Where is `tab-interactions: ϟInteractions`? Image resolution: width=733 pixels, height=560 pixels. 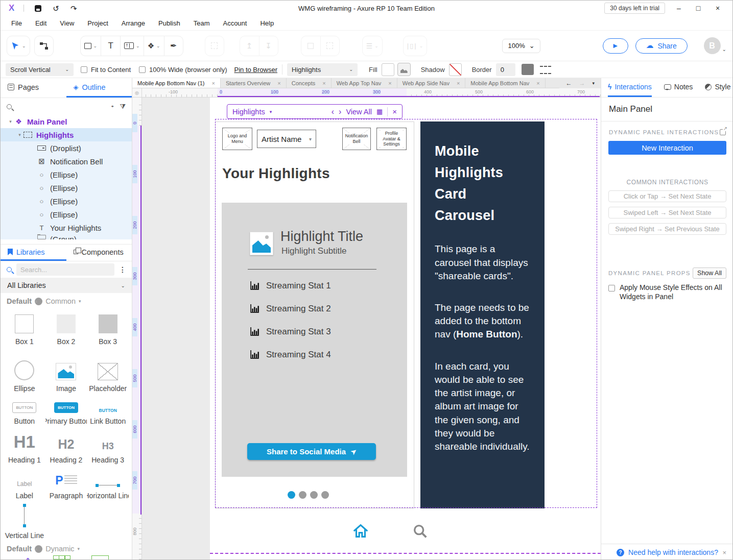
tab-interactions: ϟInteractions is located at coordinates (630, 88).